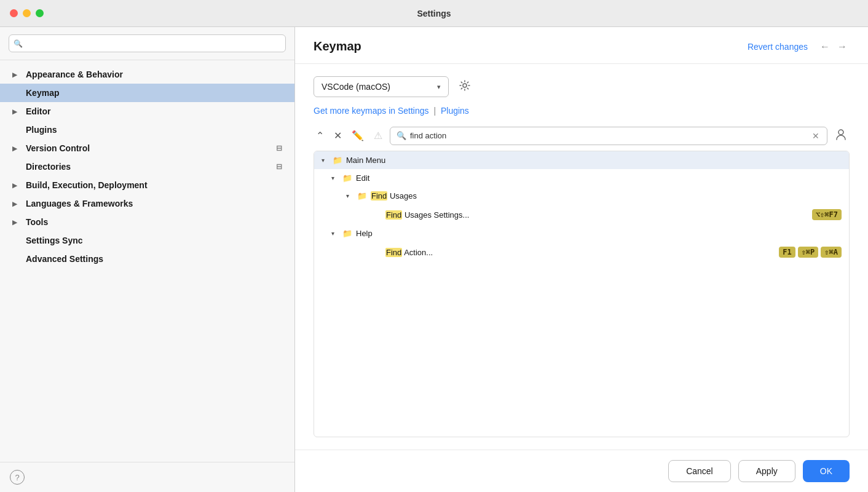 Image resolution: width=868 pixels, height=492 pixels. What do you see at coordinates (434, 14) in the screenshot?
I see `title-bar: Settings` at bounding box center [434, 14].